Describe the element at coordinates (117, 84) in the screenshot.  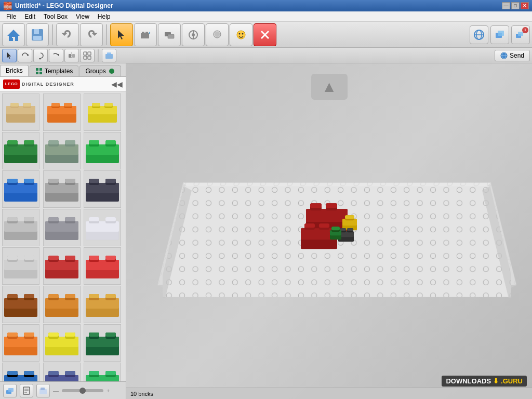
I see `collapse-button: ◀◀` at that location.